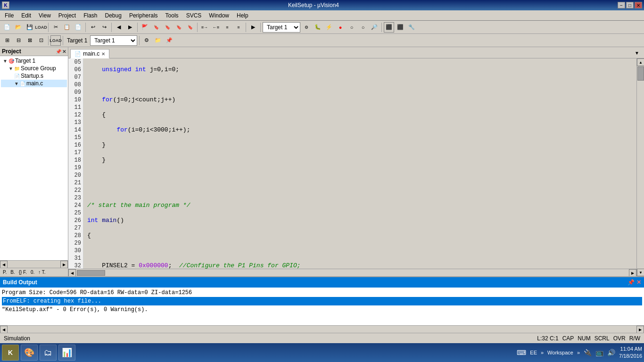 The image size is (644, 362). Describe the element at coordinates (104, 27) in the screenshot. I see `redo-button: ↪` at that location.